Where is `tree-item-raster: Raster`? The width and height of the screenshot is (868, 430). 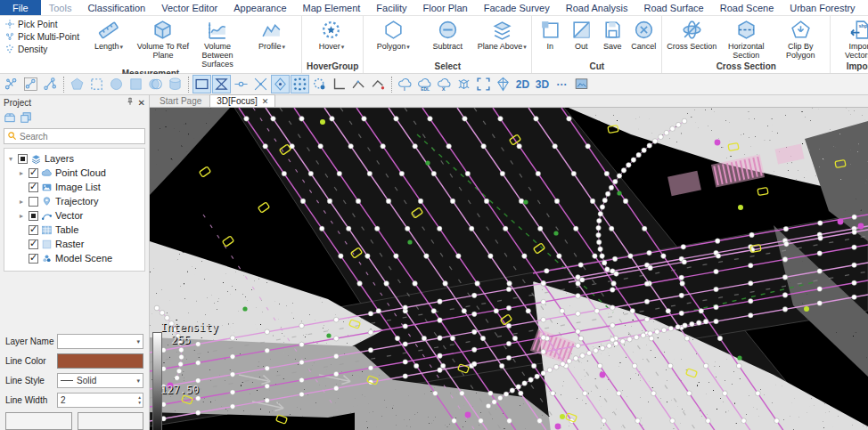 tree-item-raster: Raster is located at coordinates (75, 244).